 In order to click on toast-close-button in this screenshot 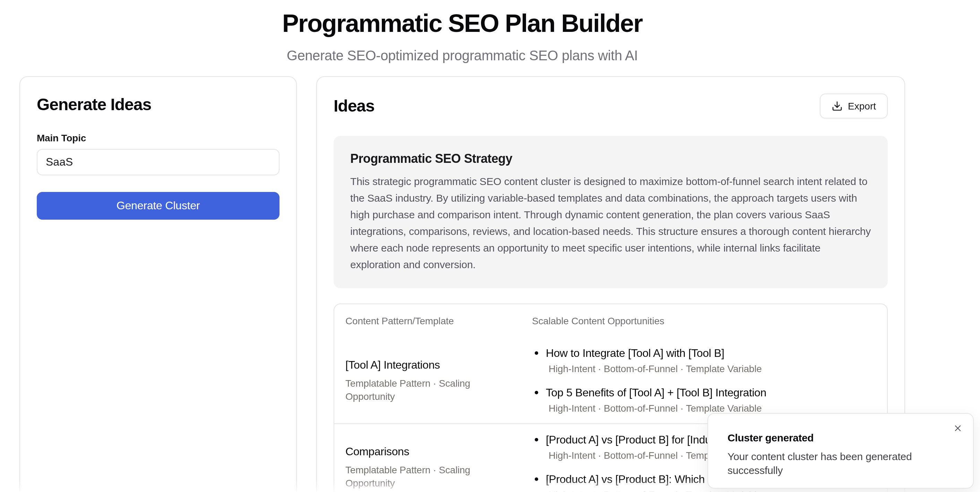, I will do `click(958, 429)`.